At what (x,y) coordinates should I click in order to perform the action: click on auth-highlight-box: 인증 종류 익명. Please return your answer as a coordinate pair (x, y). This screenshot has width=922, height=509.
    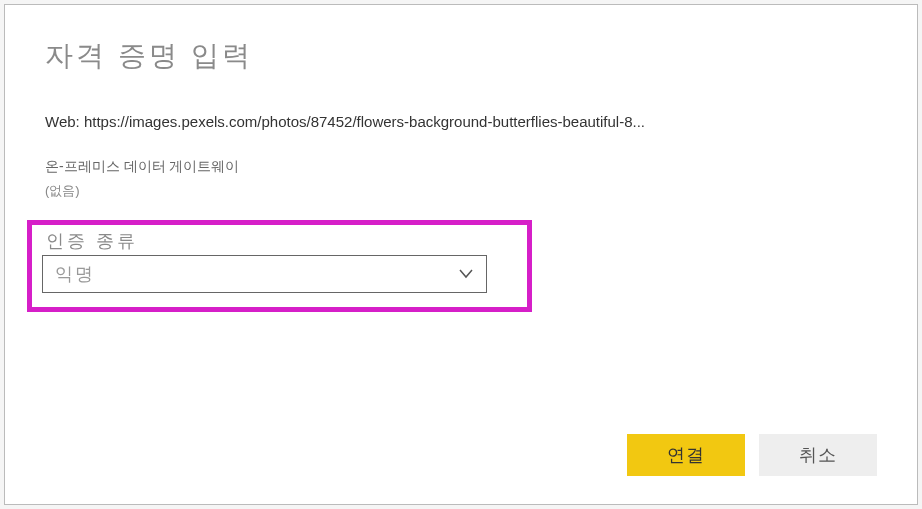
    Looking at the image, I should click on (280, 266).